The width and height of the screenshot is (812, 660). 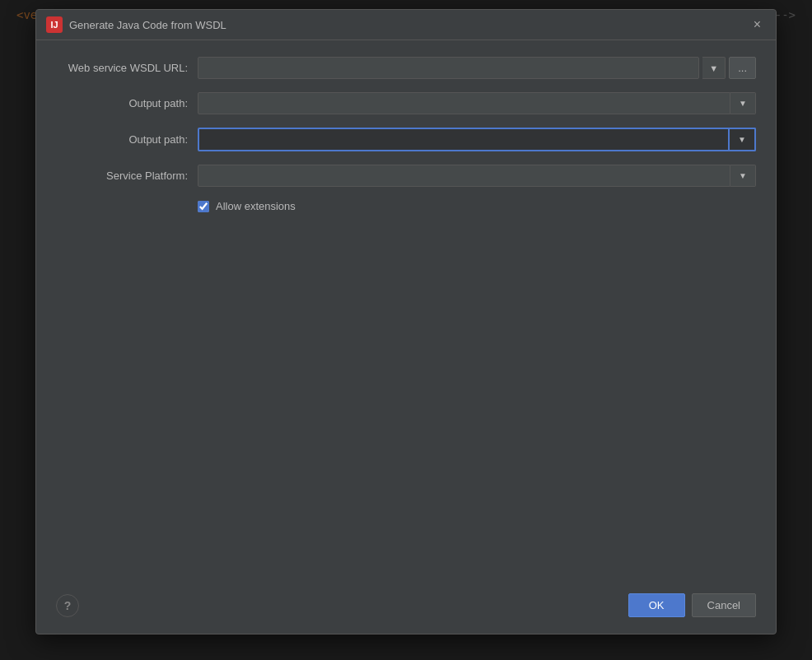 I want to click on footer-buttons: OK Cancel, so click(x=692, y=606).